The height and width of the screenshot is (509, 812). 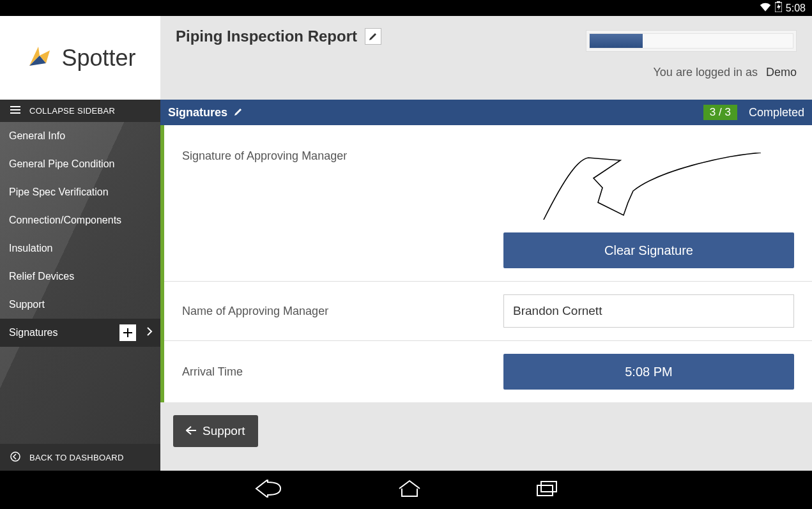 I want to click on section-status: Completed, so click(x=774, y=112).